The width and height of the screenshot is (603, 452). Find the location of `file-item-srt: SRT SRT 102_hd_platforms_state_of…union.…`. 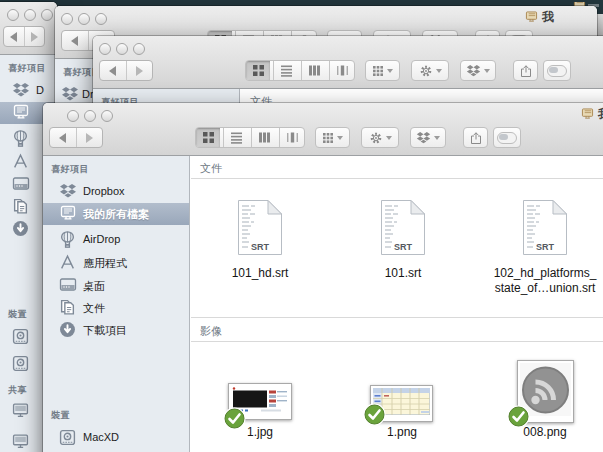

file-item-srt: SRT SRT 102_hd_platforms_state_of…union.… is located at coordinates (545, 228).